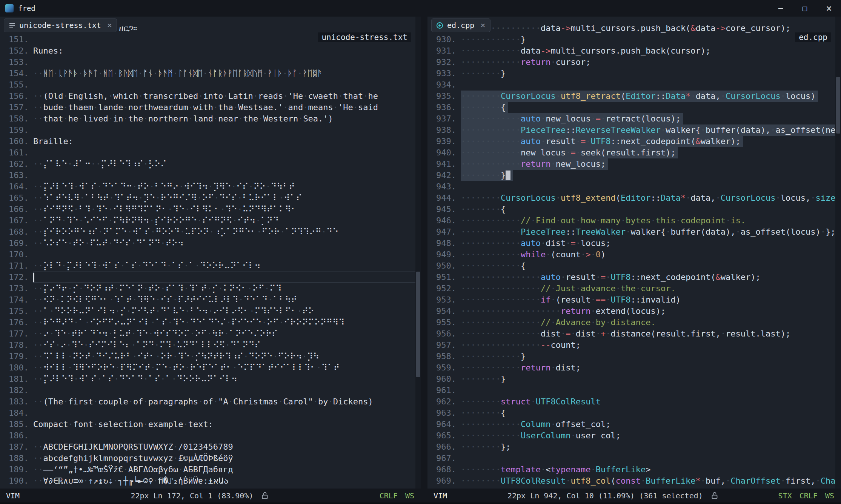 The width and height of the screenshot is (841, 504). Describe the element at coordinates (211, 424) in the screenshot. I see `code-line: 185.Compact·font·selection·example·text:` at that location.